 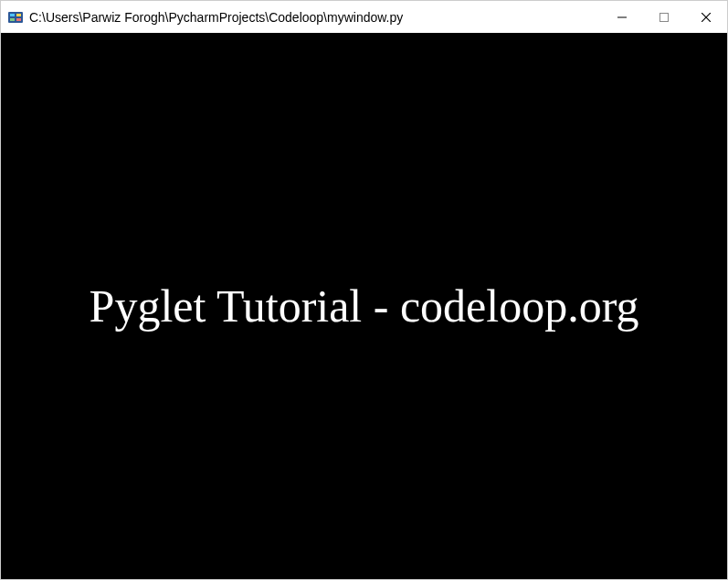 What do you see at coordinates (364, 306) in the screenshot?
I see `tutorial-label: Pyglet Tutorial - codeloop.org` at bounding box center [364, 306].